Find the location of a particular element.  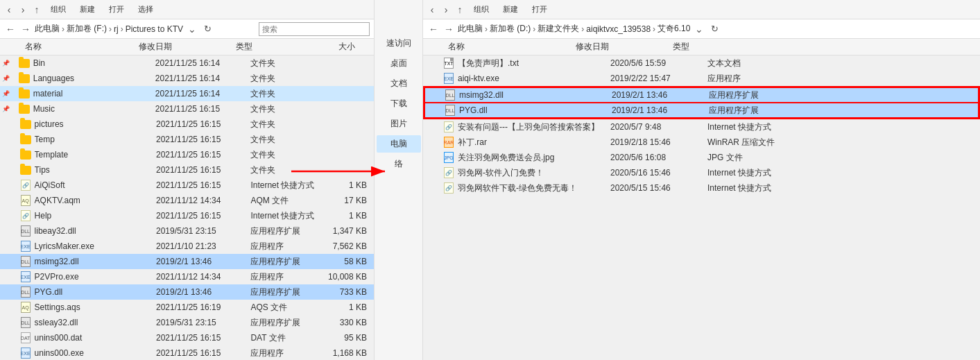

file-size: 7,562 KB is located at coordinates (345, 246).